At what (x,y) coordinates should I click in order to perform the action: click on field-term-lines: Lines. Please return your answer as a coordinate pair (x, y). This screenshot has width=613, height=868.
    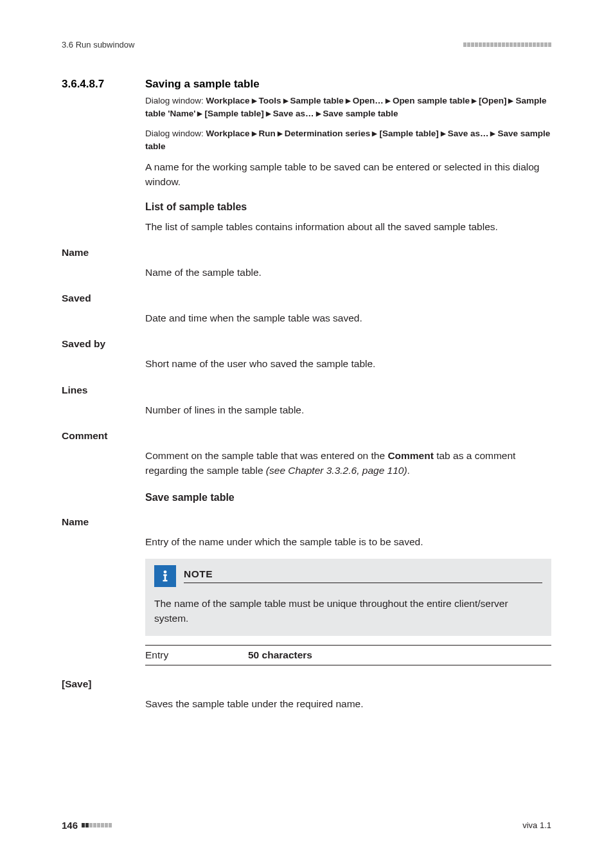
    Looking at the image, I should click on (306, 390).